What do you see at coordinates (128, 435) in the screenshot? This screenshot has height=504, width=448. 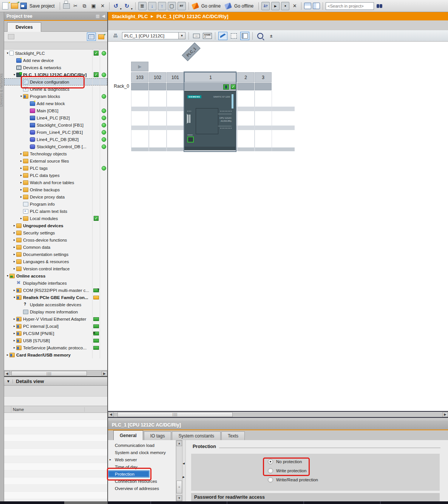 I see `tab-general: General` at bounding box center [128, 435].